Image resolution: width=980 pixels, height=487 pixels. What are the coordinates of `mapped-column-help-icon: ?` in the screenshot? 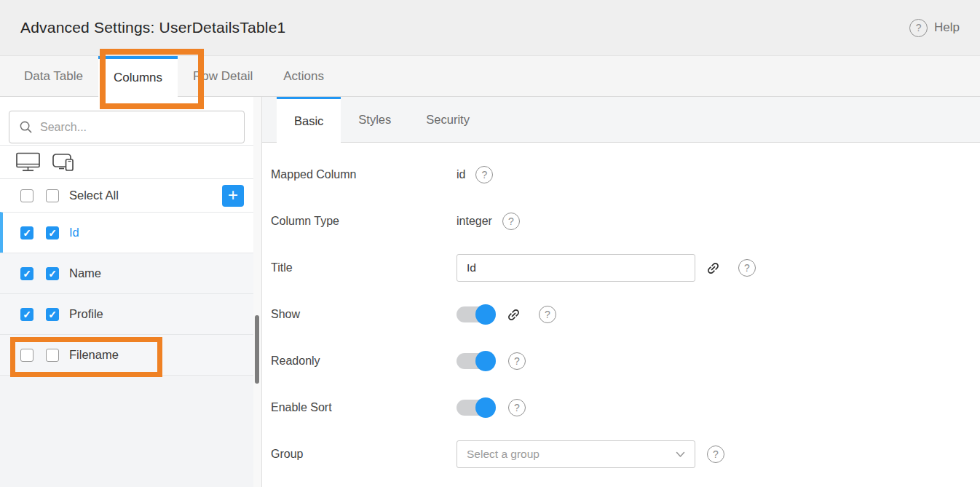 It's located at (484, 175).